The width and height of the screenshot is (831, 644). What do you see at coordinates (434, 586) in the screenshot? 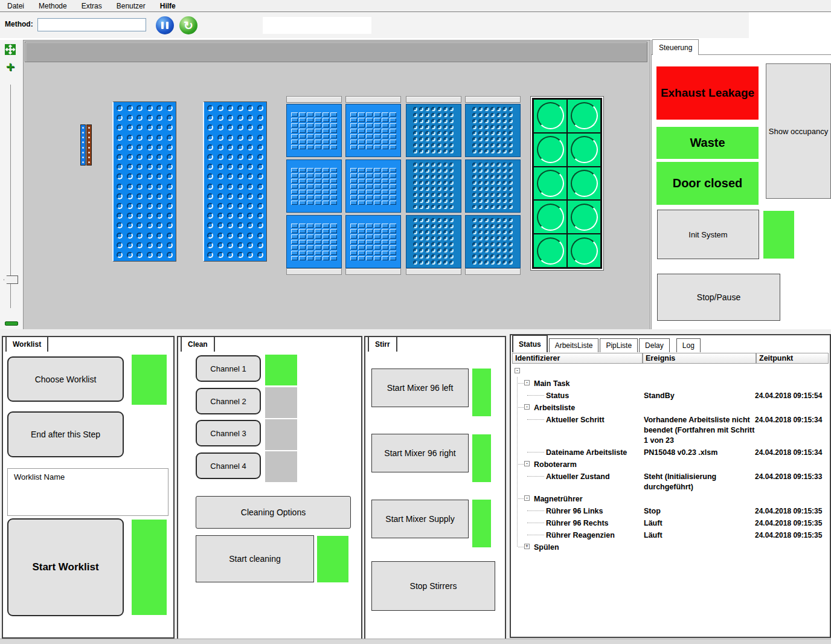
I see `stop-stirrers-button: Stop Stirrers` at bounding box center [434, 586].